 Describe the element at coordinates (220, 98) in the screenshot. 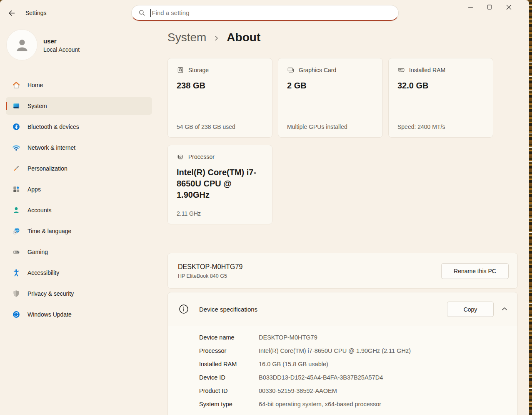

I see `storage-card: Storage 238 GB 54 GB of 238 GB used` at that location.